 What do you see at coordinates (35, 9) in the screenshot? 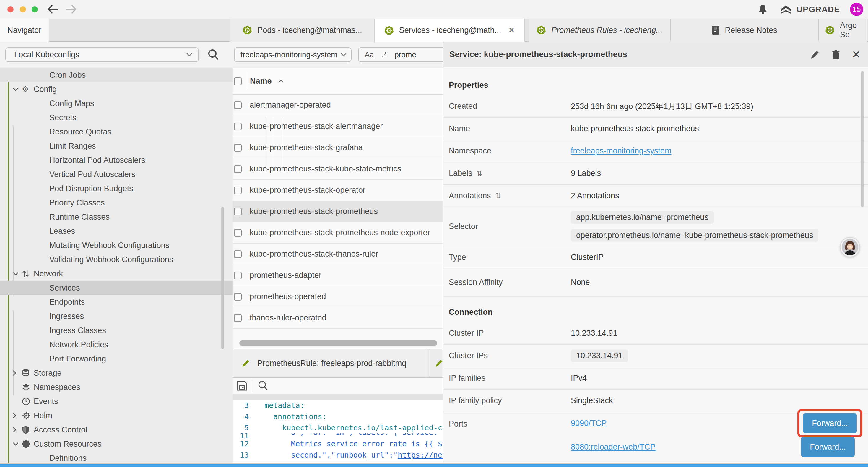
I see `maximize-window-button` at bounding box center [35, 9].